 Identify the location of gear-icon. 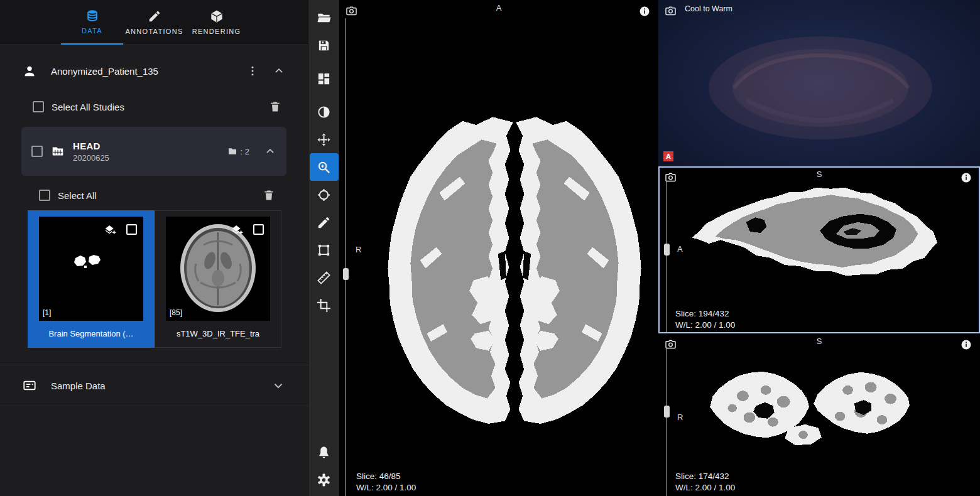
(324, 480).